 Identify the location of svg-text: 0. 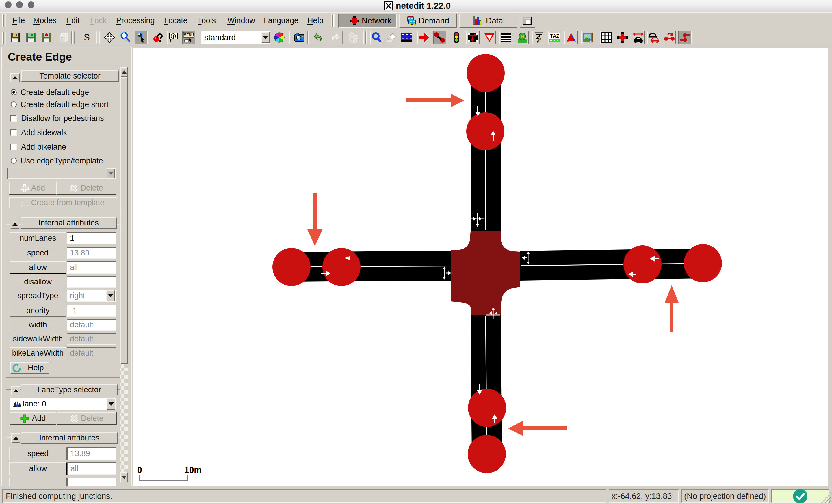
(140, 470).